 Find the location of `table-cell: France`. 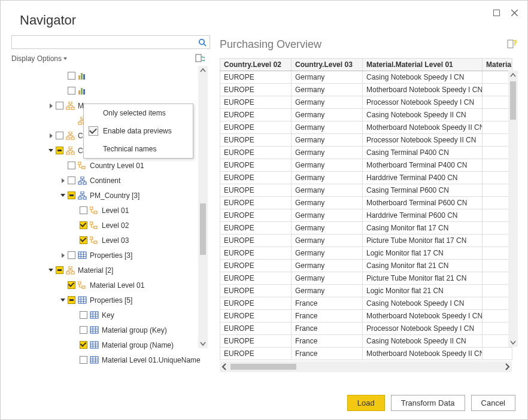

table-cell: France is located at coordinates (327, 316).